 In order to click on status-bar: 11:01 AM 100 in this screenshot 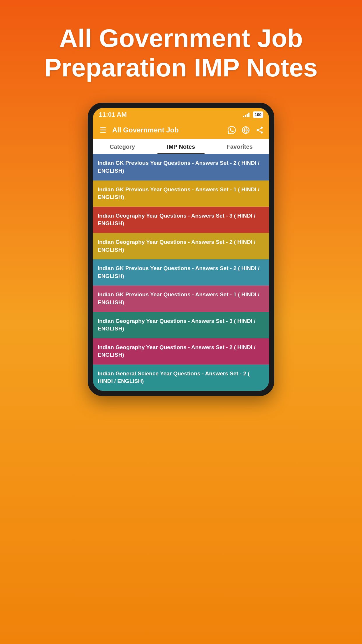, I will do `click(181, 115)`.